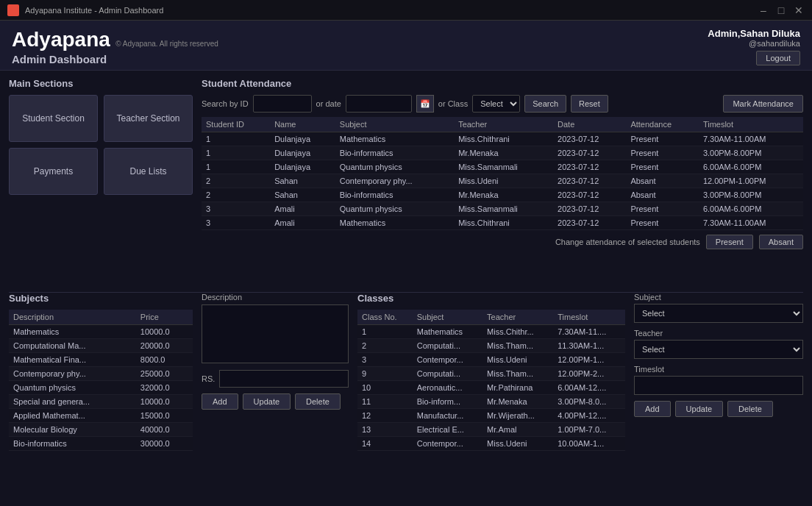 Image resolution: width=812 pixels, height=506 pixels. What do you see at coordinates (781, 242) in the screenshot?
I see `absant-button: Absant` at bounding box center [781, 242].